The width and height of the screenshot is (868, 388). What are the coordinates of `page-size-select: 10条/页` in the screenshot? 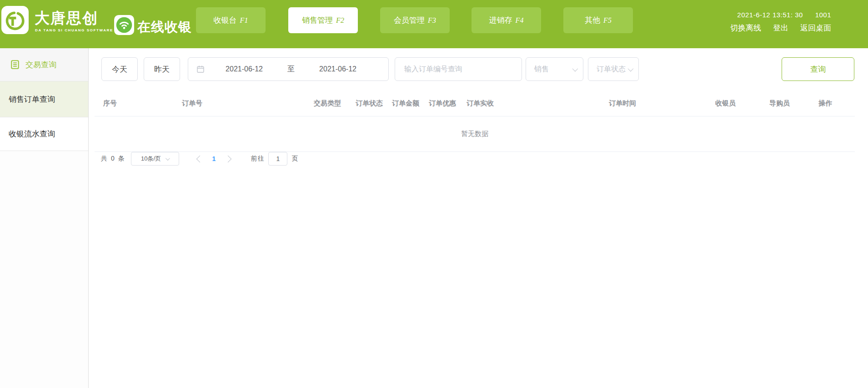 It's located at (155, 159).